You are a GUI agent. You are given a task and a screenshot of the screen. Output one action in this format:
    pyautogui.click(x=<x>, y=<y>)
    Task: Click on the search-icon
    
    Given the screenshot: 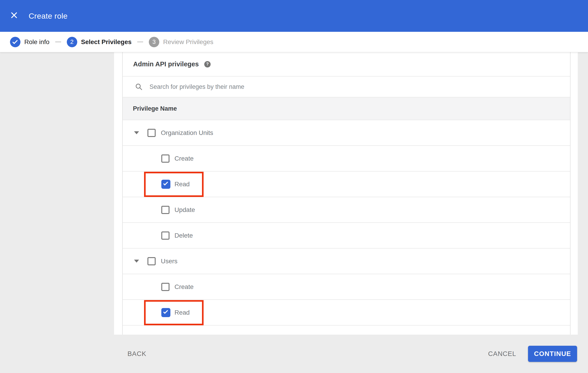 What is the action you would take?
    pyautogui.click(x=139, y=87)
    